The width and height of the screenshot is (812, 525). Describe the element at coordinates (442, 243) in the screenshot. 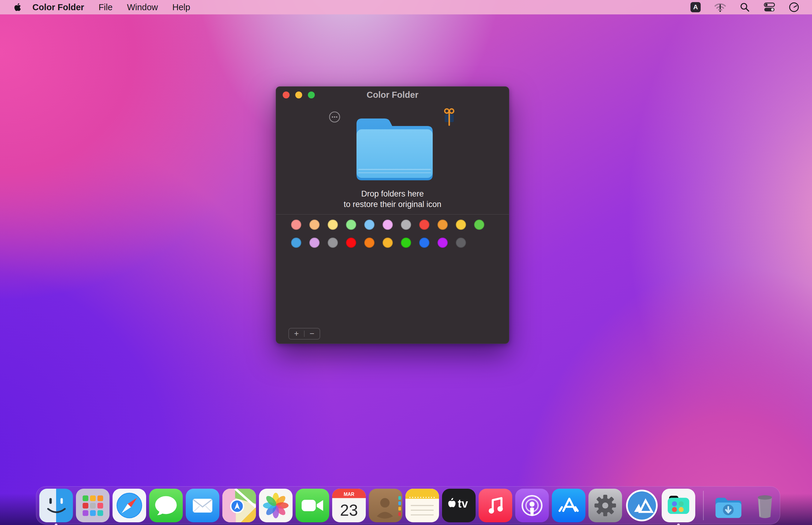

I see `color-swatch-purple` at that location.